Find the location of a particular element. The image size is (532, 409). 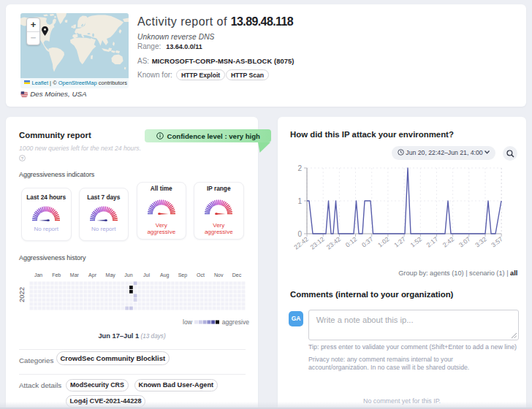

svg-text: 3:07 is located at coordinates (465, 242).